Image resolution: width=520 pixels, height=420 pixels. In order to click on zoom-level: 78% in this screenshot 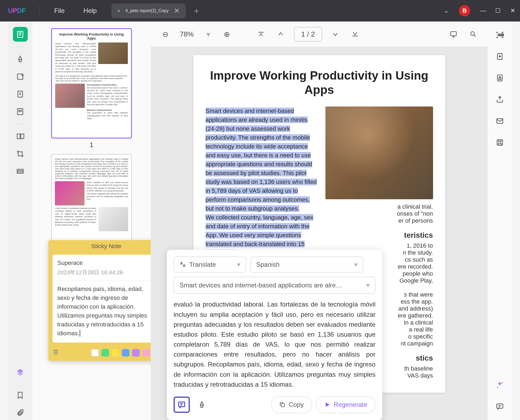, I will do `click(187, 34)`.